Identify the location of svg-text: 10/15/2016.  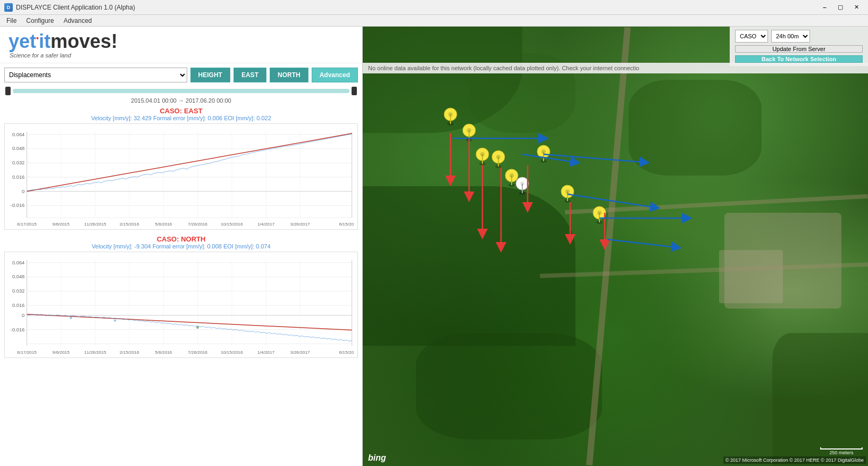
(232, 352).